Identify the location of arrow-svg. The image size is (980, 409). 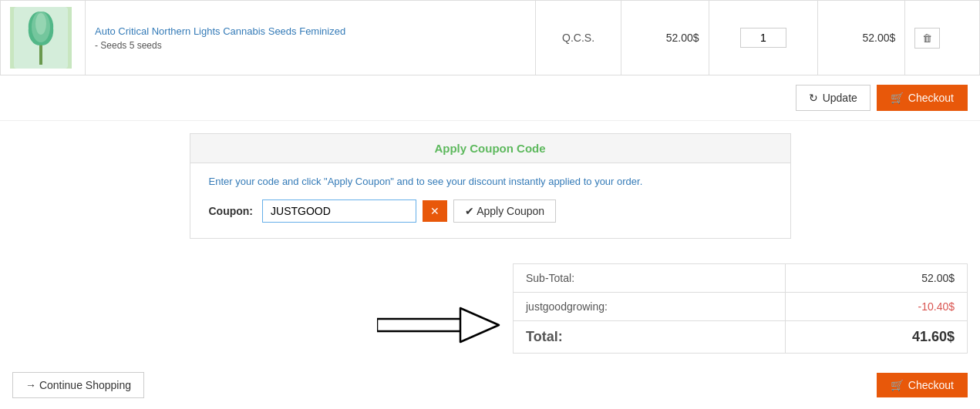
(439, 325).